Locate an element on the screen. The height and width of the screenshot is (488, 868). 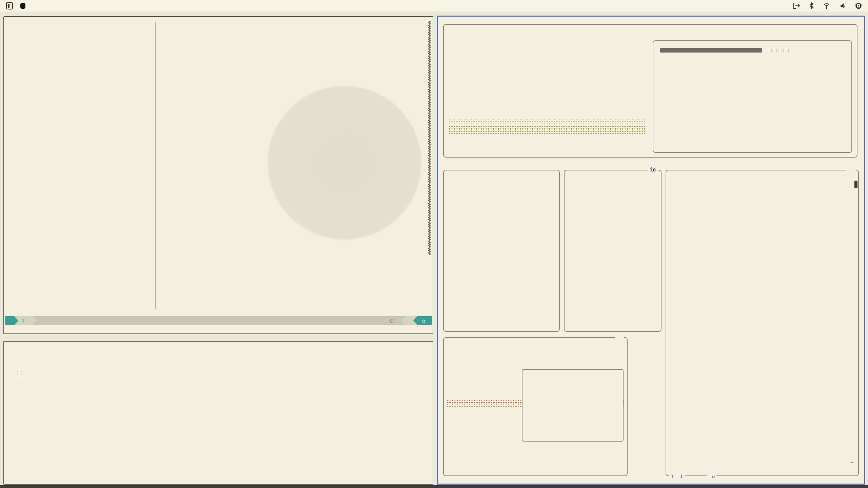
process-list is located at coordinates (762, 326).